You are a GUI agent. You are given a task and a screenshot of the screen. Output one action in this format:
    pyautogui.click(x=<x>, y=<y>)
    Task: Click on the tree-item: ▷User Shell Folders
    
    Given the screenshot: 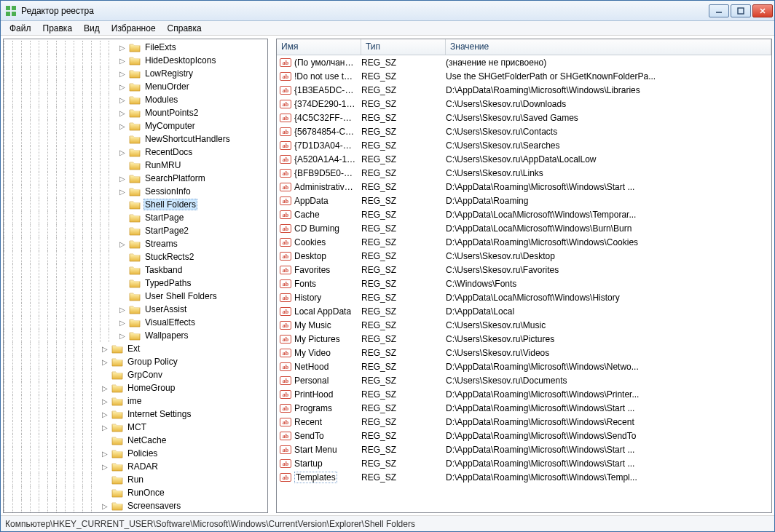 What is the action you would take?
    pyautogui.click(x=135, y=296)
    